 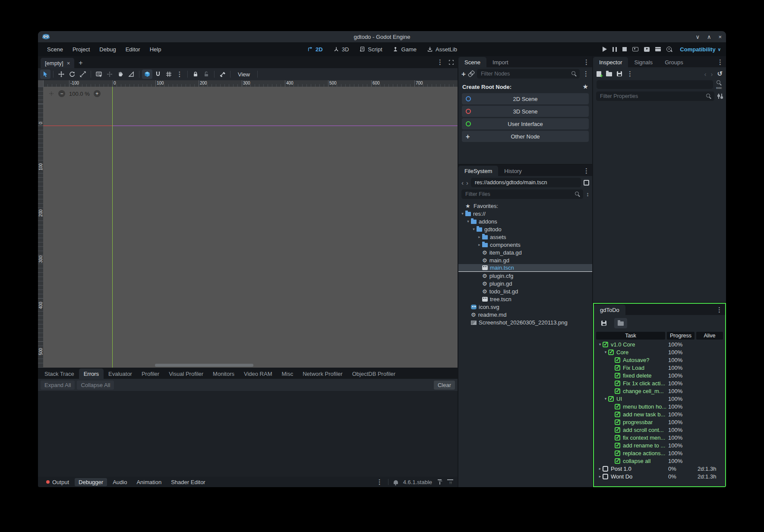 I want to click on sort-files-icon, so click(x=588, y=194).